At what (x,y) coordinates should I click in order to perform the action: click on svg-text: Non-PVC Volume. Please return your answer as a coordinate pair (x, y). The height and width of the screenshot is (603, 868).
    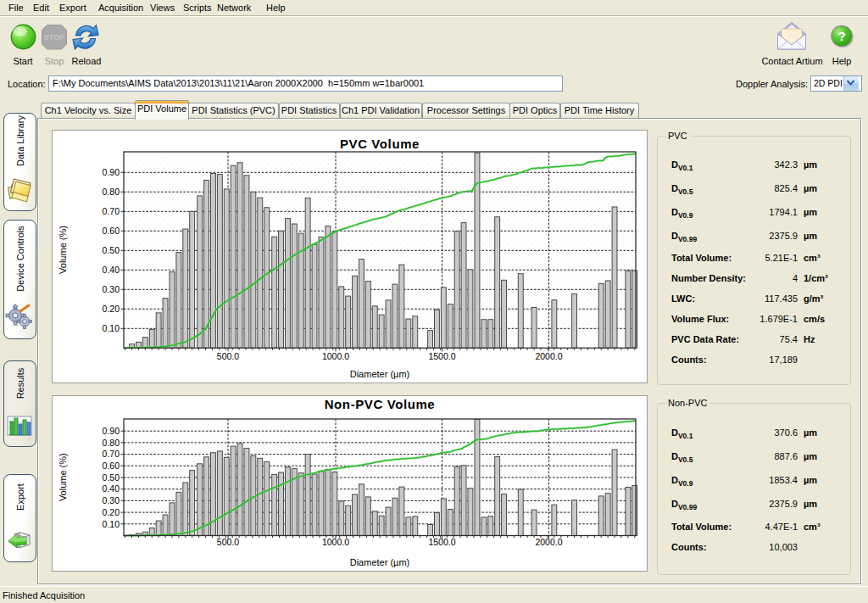
    Looking at the image, I should click on (380, 404).